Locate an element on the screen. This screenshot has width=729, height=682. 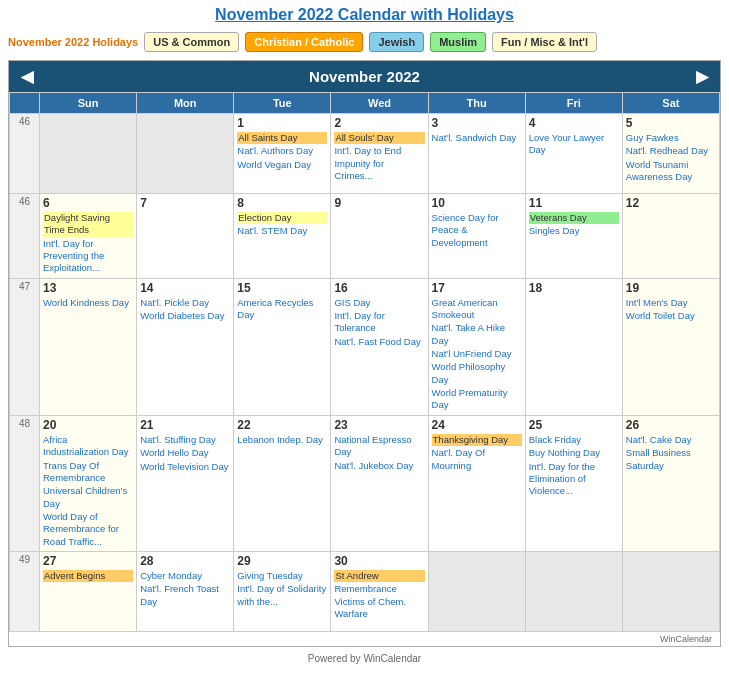
table-row: 5Guy FawkesNat'l. Redhead DayWorld Tsuna… is located at coordinates (672, 154).